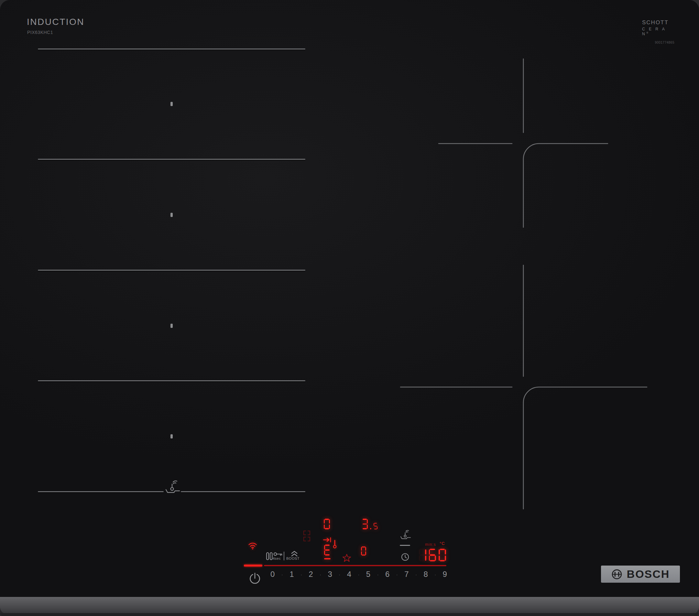 Image resolution: width=699 pixels, height=616 pixels. Describe the element at coordinates (278, 554) in the screenshot. I see `key-icon` at that location.